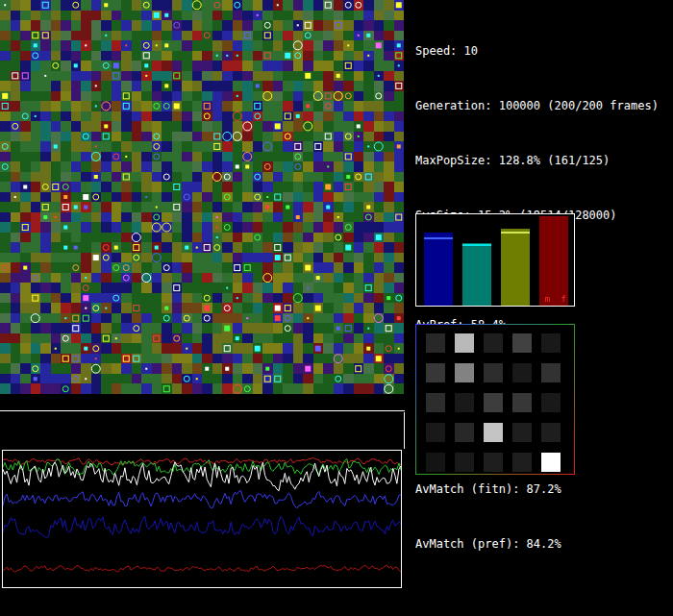  Describe the element at coordinates (404, 431) in the screenshot. I see `vertical-separator` at that location.